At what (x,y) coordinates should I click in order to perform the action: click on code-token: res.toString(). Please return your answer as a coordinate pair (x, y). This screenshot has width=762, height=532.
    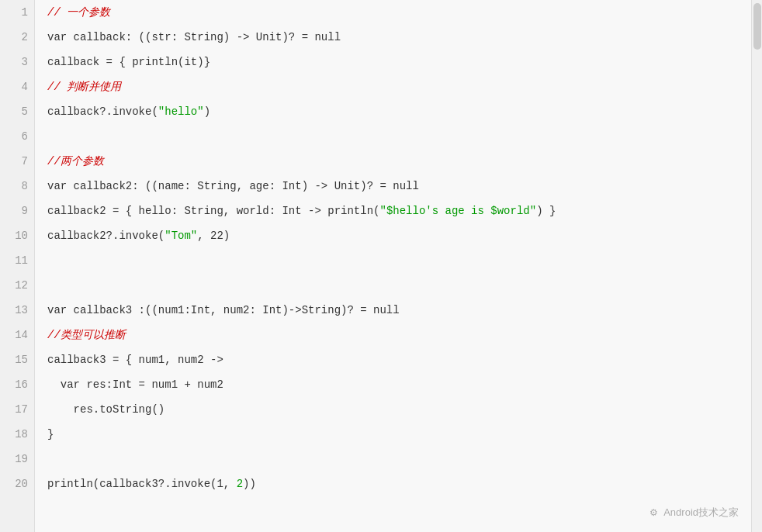
    Looking at the image, I should click on (106, 409).